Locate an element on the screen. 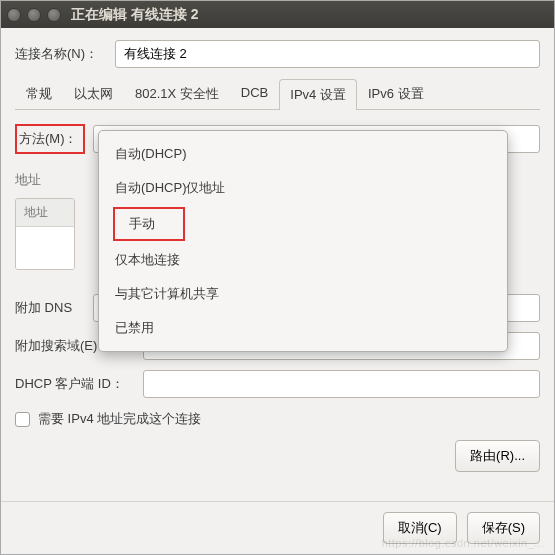 Image resolution: width=555 pixels, height=555 pixels. dhcp-client-label: DHCP 客户端 ID： is located at coordinates (79, 384).